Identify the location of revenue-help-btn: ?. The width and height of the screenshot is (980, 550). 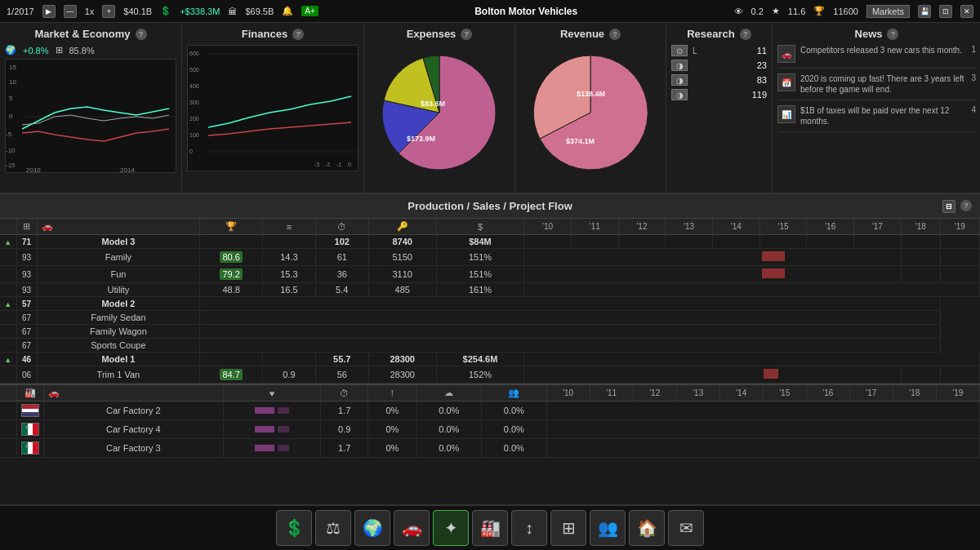
(615, 34).